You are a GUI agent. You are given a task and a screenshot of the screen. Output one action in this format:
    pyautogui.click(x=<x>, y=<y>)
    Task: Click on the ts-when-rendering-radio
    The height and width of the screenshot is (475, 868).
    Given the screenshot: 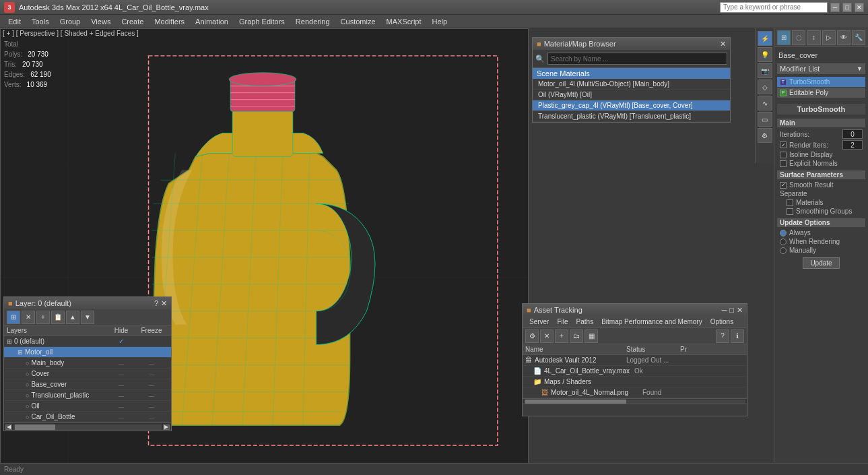 What is the action you would take?
    pyautogui.click(x=783, y=242)
    